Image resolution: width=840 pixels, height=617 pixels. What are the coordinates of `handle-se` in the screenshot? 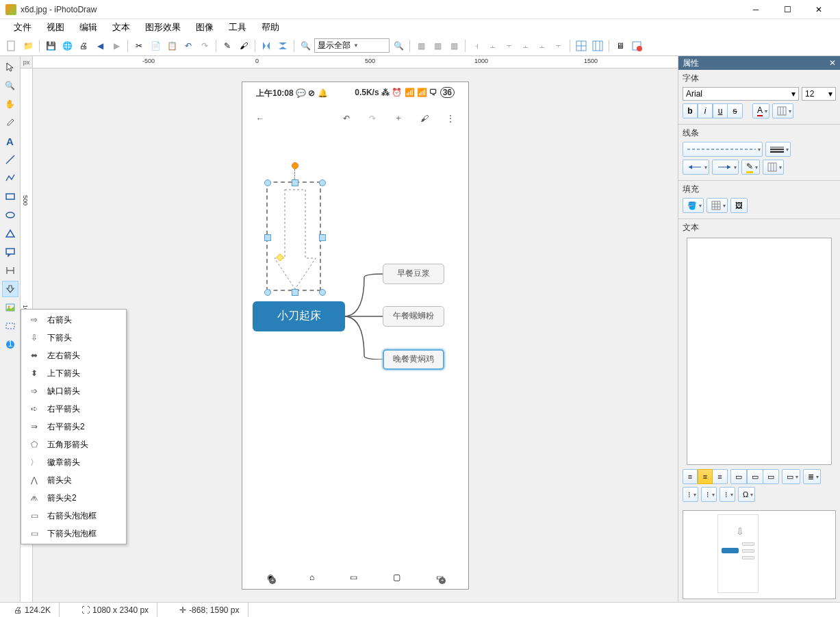 It's located at (322, 292).